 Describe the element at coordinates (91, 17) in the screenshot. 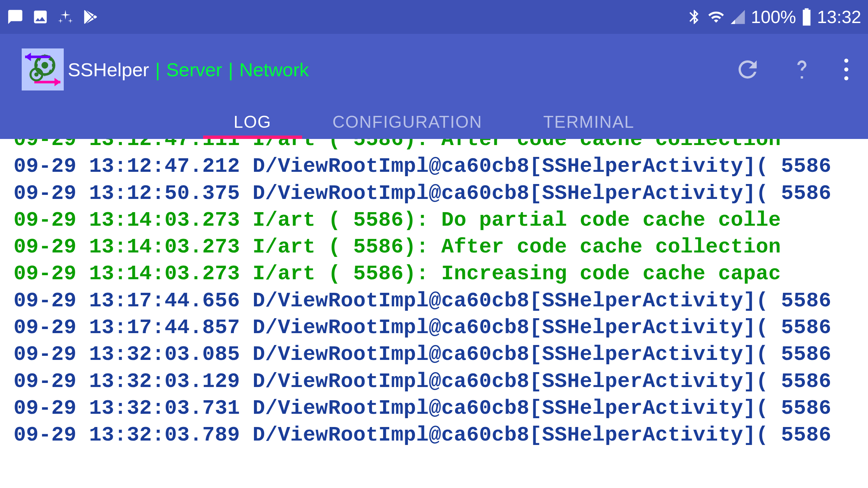

I see `play-store-icon` at that location.